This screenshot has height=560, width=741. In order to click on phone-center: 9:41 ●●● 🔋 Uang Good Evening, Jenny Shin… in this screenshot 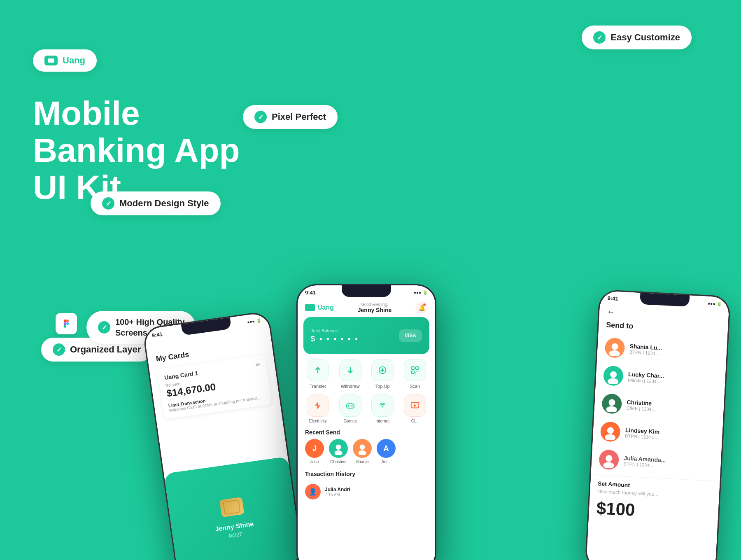, I will do `click(366, 422)`.